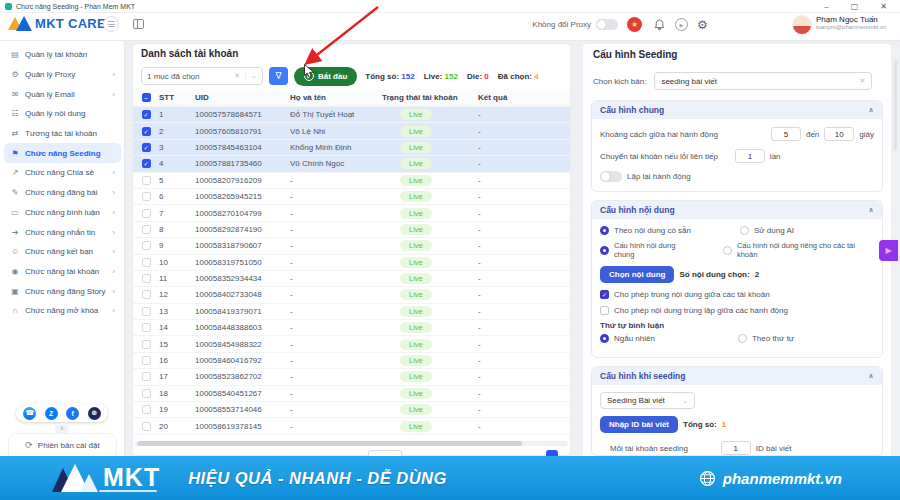  What do you see at coordinates (352, 131) in the screenshot?
I see `table-row: ✓2100057605810791Võ Lệ NhiLive-` at bounding box center [352, 131].